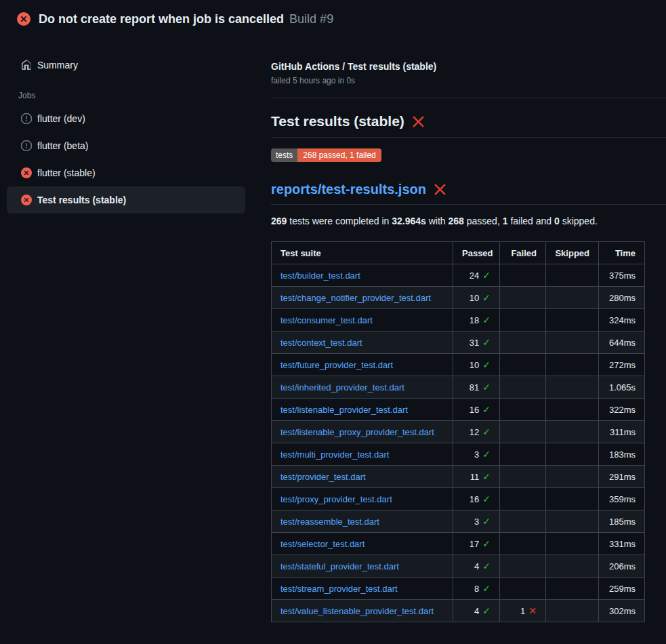 This screenshot has width=666, height=644. What do you see at coordinates (477, 588) in the screenshot?
I see `count-value: 8` at bounding box center [477, 588].